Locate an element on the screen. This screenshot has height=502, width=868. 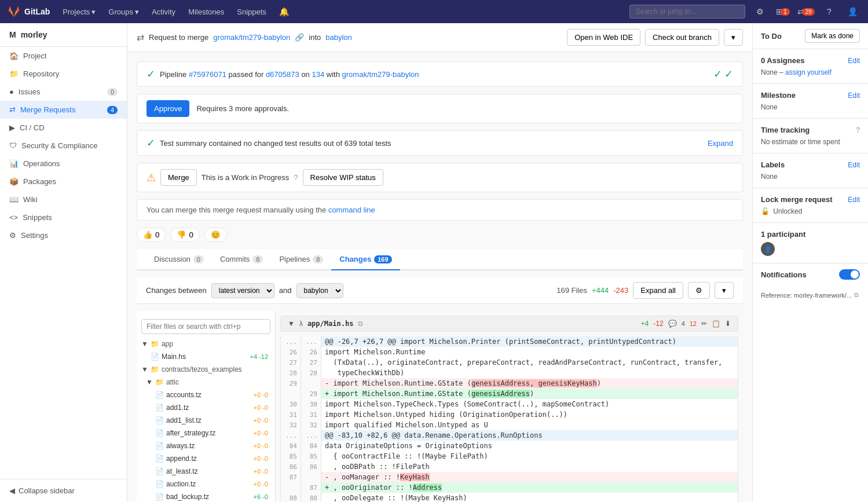
tab-changes: Changes 169 is located at coordinates (365, 259).